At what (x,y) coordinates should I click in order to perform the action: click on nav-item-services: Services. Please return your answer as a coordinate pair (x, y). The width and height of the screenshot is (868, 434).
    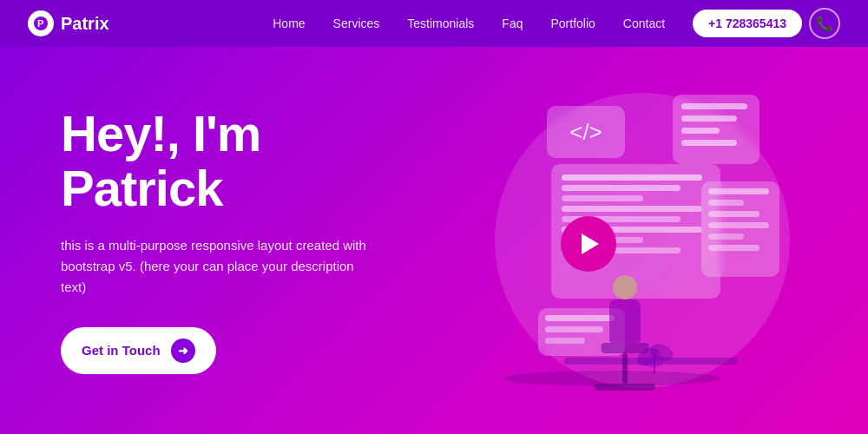
    Looking at the image, I should click on (357, 23).